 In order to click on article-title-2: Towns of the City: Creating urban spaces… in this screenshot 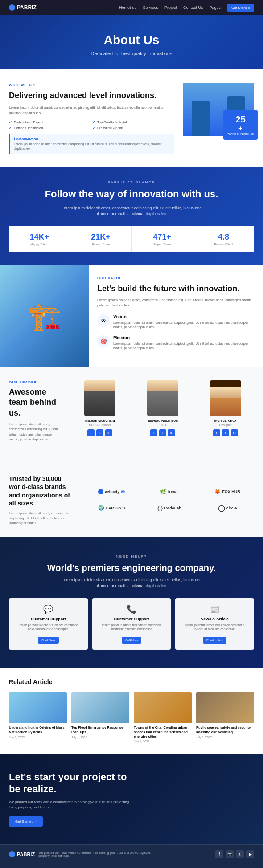, I will do `click(163, 732)`.